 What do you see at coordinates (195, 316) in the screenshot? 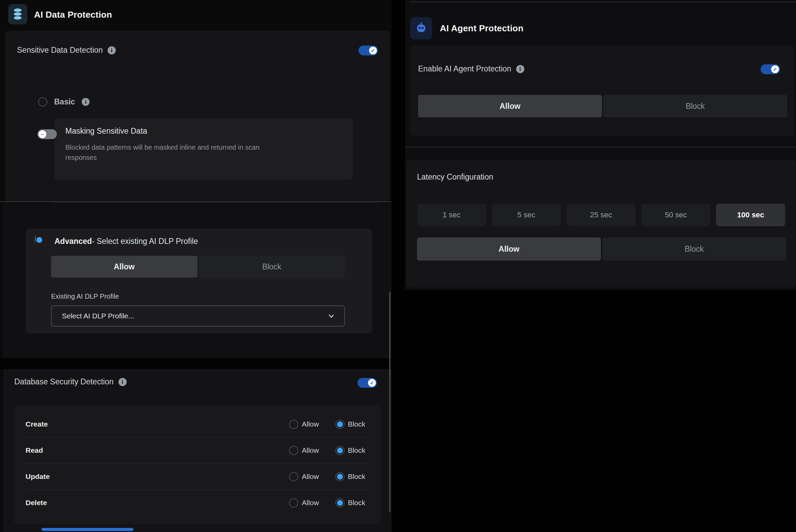
I see `ai-dlp-profile-select-value: Select AI DLP Profile...` at bounding box center [195, 316].